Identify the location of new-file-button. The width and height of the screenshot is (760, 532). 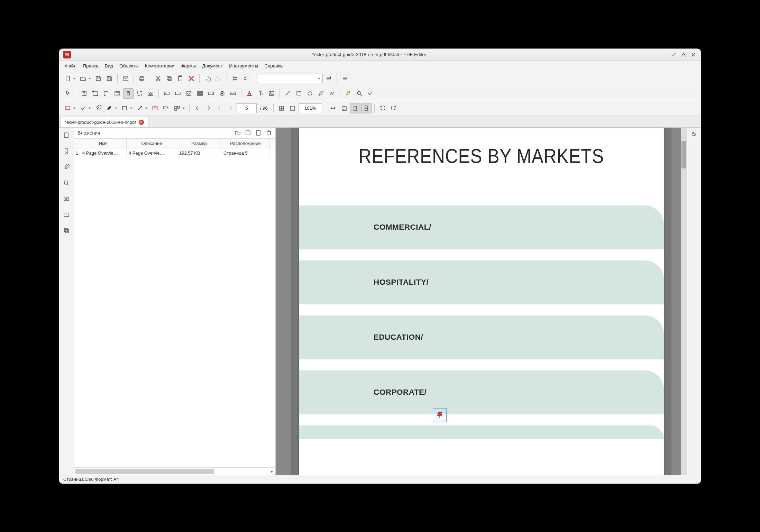
(68, 79).